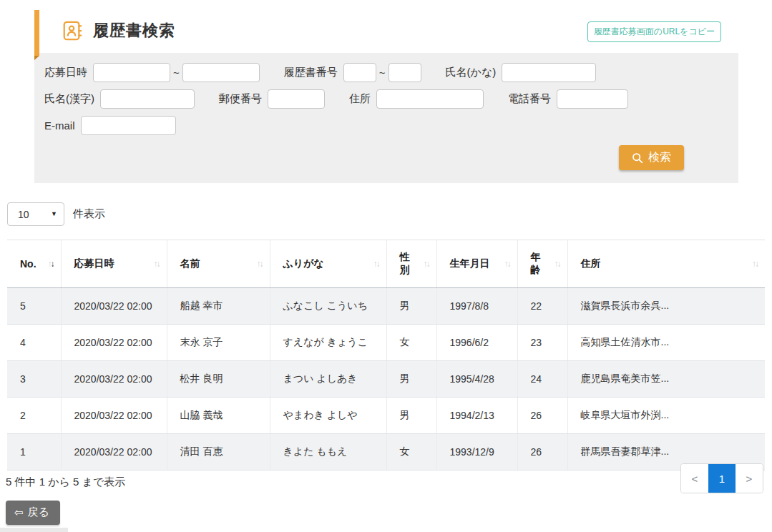  What do you see at coordinates (190, 264) in the screenshot?
I see `column-header-label: 名前` at bounding box center [190, 264].